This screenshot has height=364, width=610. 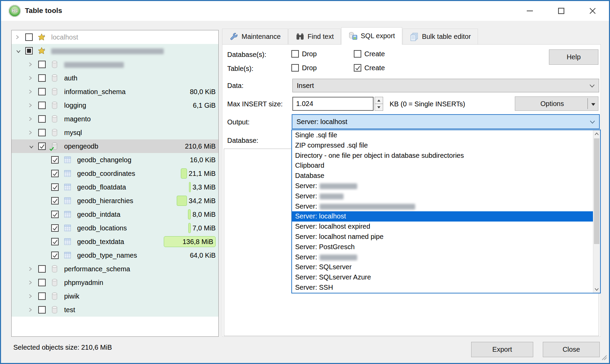 I want to click on options-button: Options, so click(x=557, y=104).